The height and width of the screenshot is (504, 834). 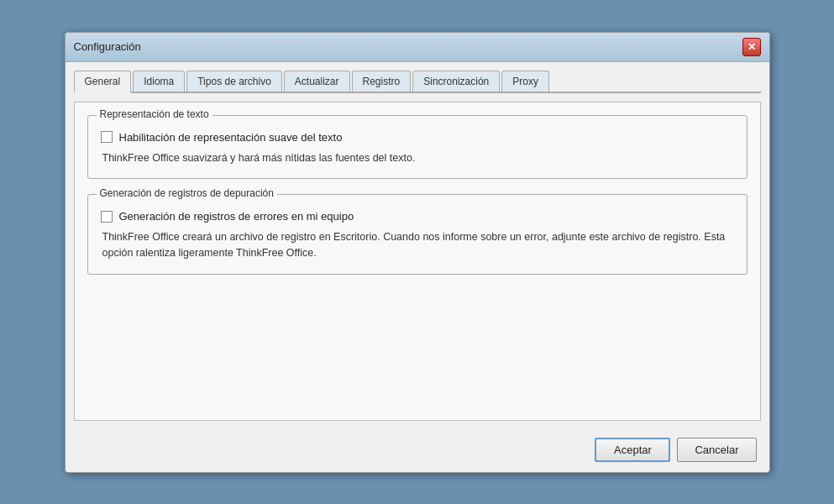 What do you see at coordinates (159, 81) in the screenshot?
I see `tab-idioma: Idioma` at bounding box center [159, 81].